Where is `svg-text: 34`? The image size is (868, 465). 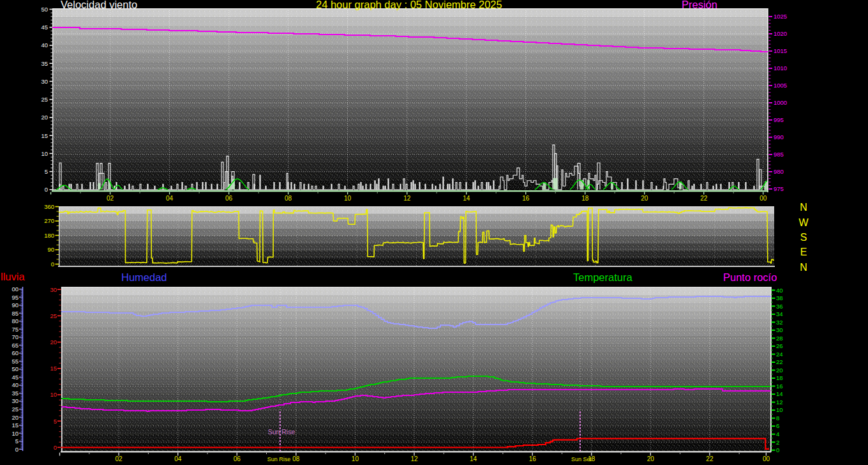 svg-text: 34 is located at coordinates (780, 314).